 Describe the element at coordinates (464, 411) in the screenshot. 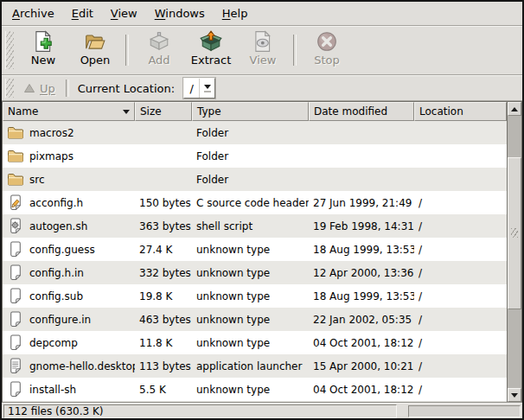

I see `progress-bar` at that location.